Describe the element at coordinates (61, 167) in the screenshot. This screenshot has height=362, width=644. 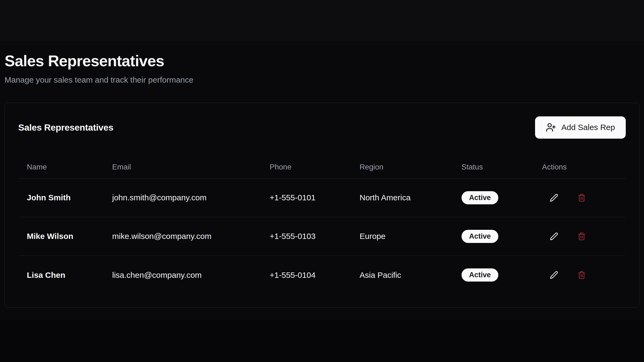
I see `column-header-name: Name` at that location.